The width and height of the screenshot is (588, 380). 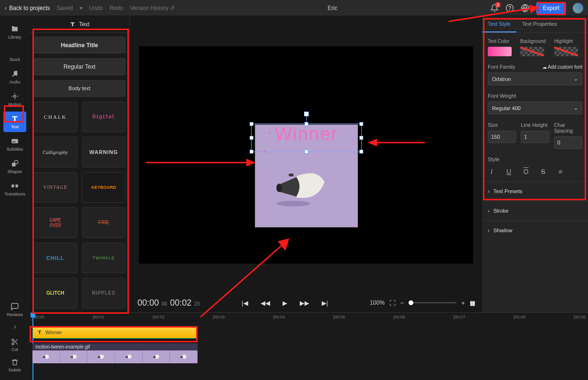 What do you see at coordinates (79, 89) in the screenshot?
I see `body-text-button: Body text` at bounding box center [79, 89].